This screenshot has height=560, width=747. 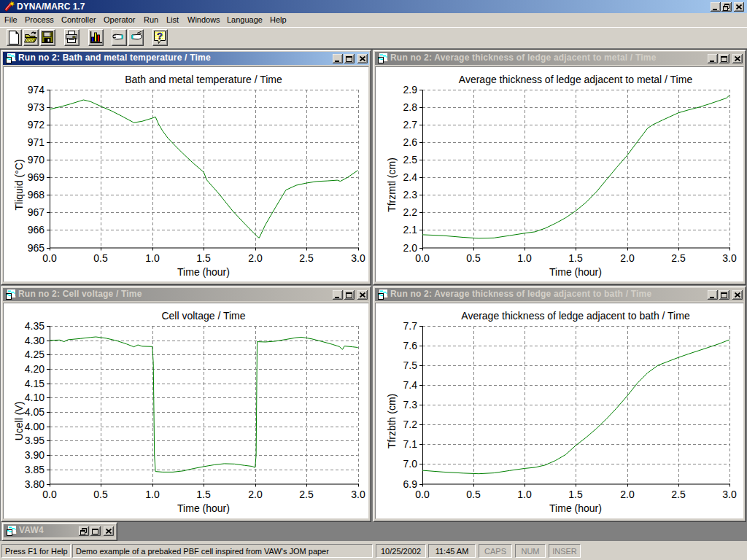 I want to click on svg-text: 970, so click(x=36, y=160).